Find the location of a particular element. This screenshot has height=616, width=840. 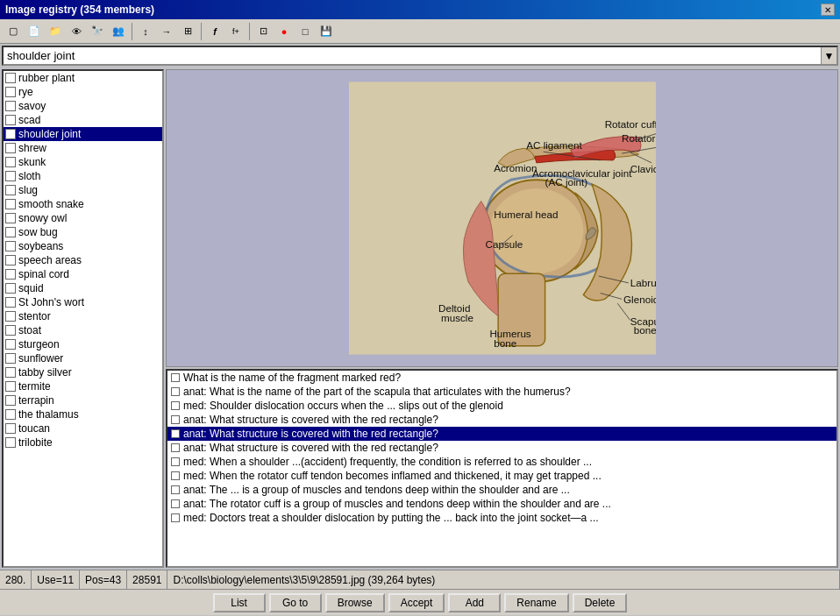

list-item: trilobite is located at coordinates (82, 443).